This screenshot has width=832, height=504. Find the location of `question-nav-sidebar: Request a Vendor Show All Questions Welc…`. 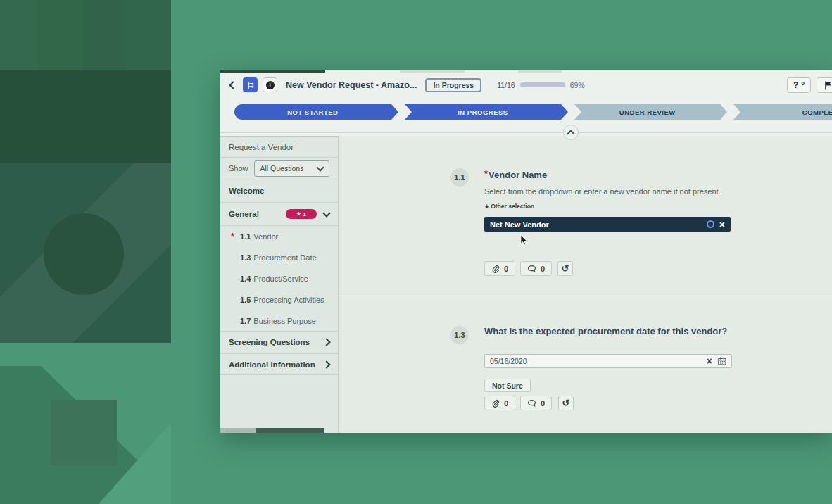

question-nav-sidebar: Request a Vendor Show All Questions Welc… is located at coordinates (279, 284).